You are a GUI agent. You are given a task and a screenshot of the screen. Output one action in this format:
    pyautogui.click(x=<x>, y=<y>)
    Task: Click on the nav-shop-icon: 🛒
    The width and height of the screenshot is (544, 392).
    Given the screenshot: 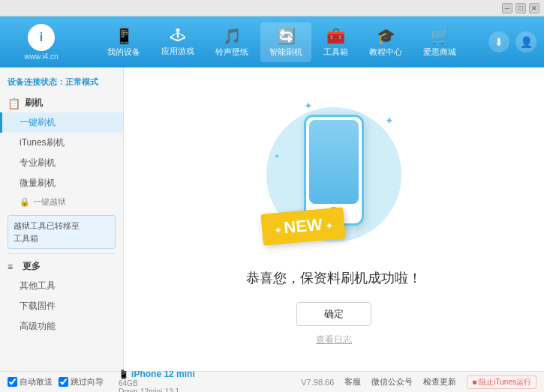 What is the action you would take?
    pyautogui.click(x=440, y=36)
    